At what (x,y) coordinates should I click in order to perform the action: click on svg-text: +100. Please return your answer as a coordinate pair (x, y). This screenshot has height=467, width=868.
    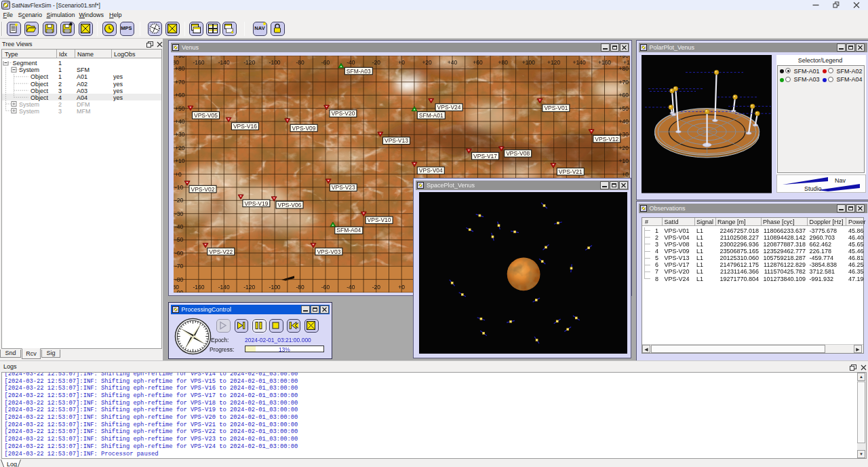
    Looking at the image, I should click on (528, 62).